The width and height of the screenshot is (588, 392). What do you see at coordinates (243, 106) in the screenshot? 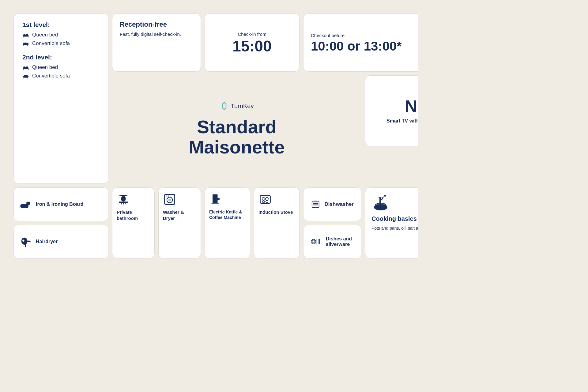
I see `turnkey-brand-name: TurnKey` at bounding box center [243, 106].